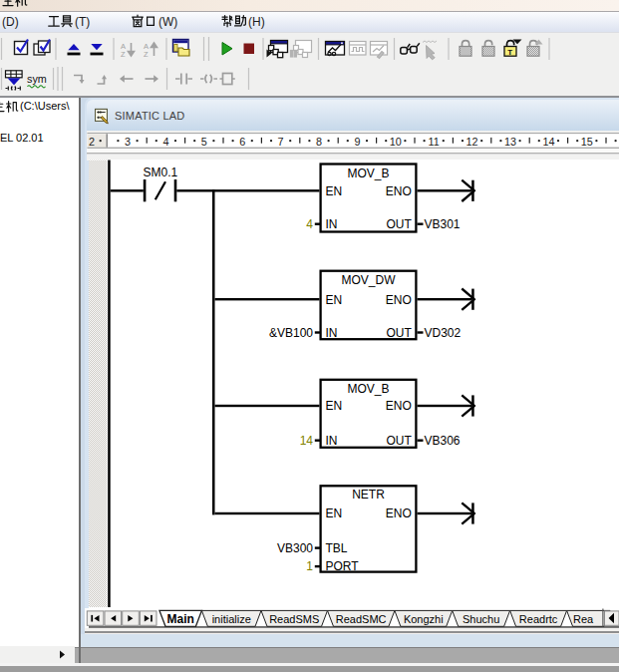 The height and width of the screenshot is (672, 619). Describe the element at coordinates (443, 224) in the screenshot. I see `svg-text: VB301` at that location.